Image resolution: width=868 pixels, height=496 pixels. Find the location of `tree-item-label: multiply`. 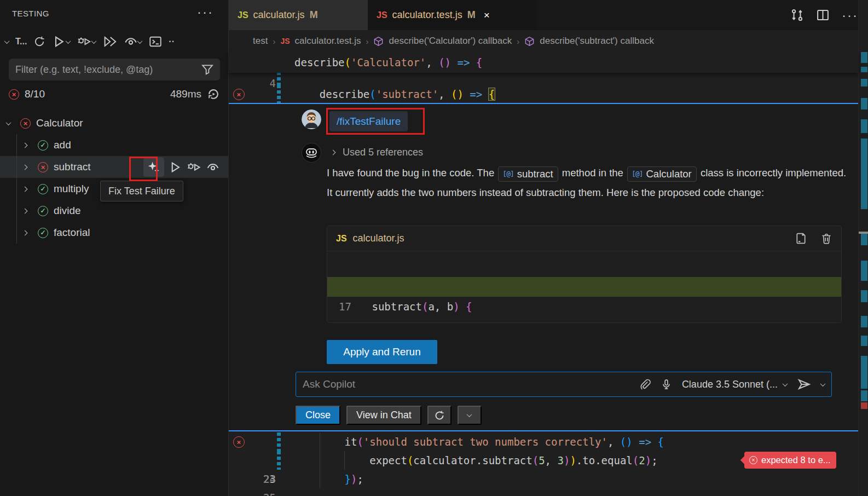

tree-item-label: multiply is located at coordinates (71, 189).